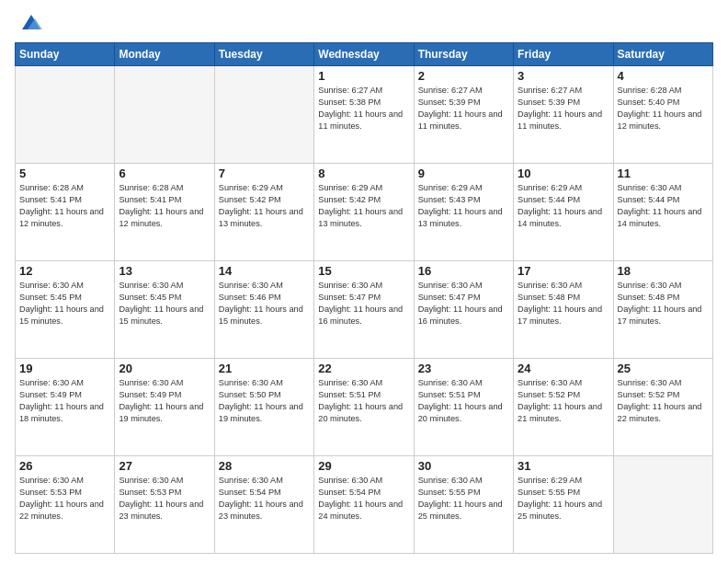 The width and height of the screenshot is (728, 563). I want to click on calendar-cell: 9Sunrise: 6:29 AM Sunset: 5:43 PM Daylig…, so click(463, 213).